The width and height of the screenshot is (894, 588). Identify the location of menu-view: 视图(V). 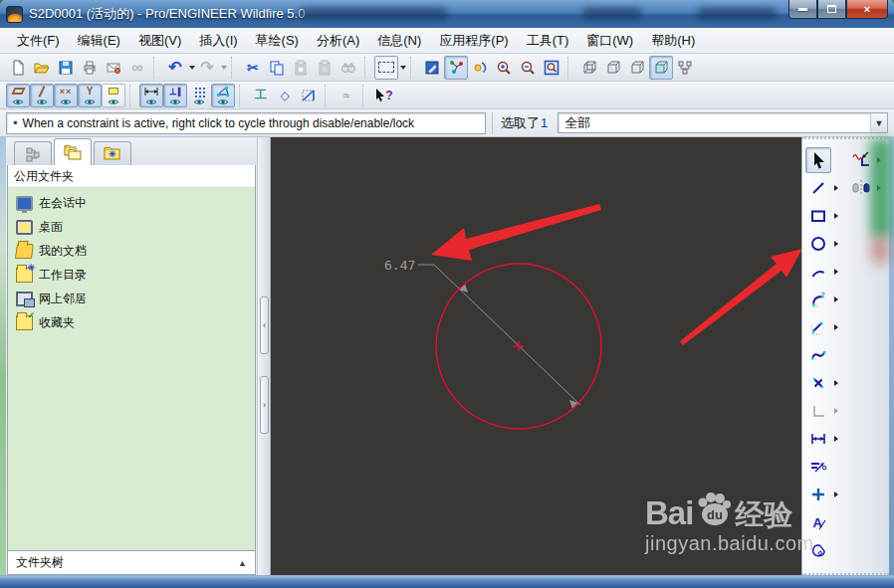
(159, 41).